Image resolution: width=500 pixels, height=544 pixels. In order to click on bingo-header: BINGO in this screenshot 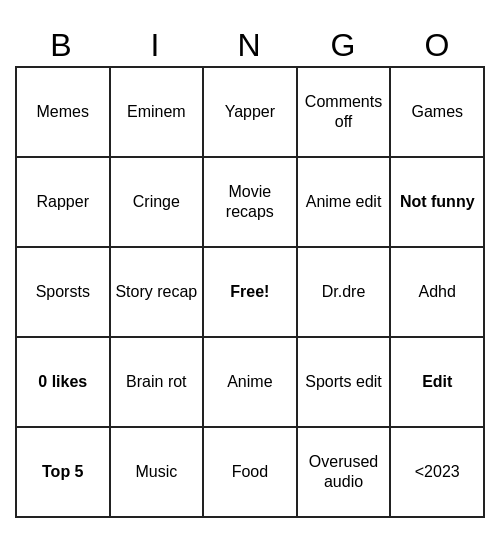, I will do `click(250, 46)`.